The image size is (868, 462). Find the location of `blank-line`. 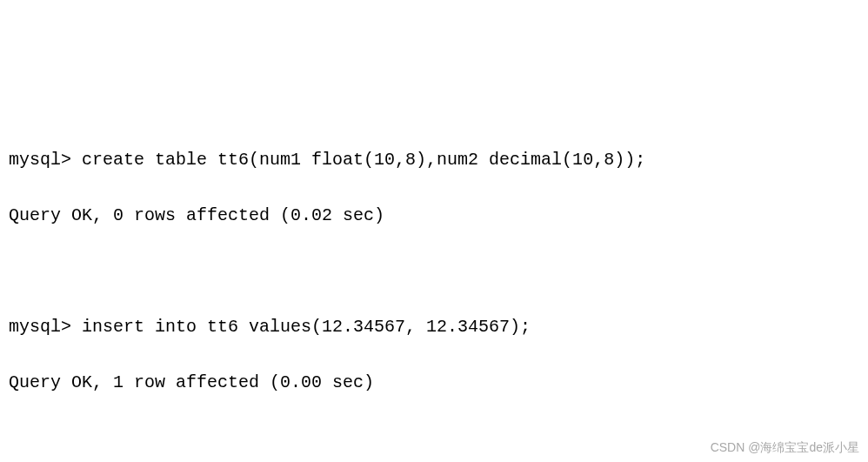

blank-line is located at coordinates (434, 271).